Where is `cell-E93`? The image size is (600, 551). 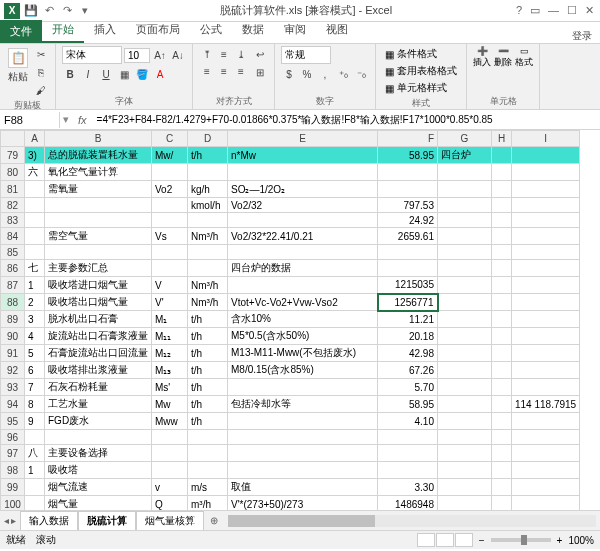
cell-E93 is located at coordinates (303, 388).